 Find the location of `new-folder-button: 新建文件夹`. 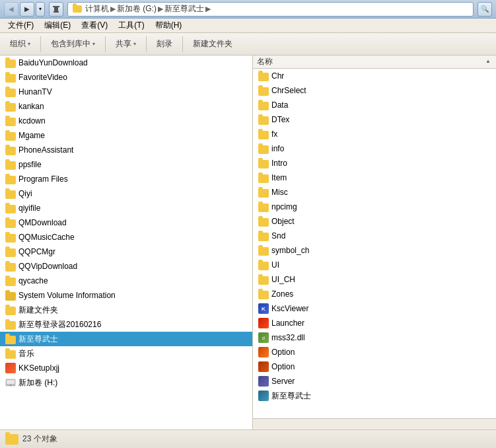

new-folder-button: 新建文件夹 is located at coordinates (213, 44).